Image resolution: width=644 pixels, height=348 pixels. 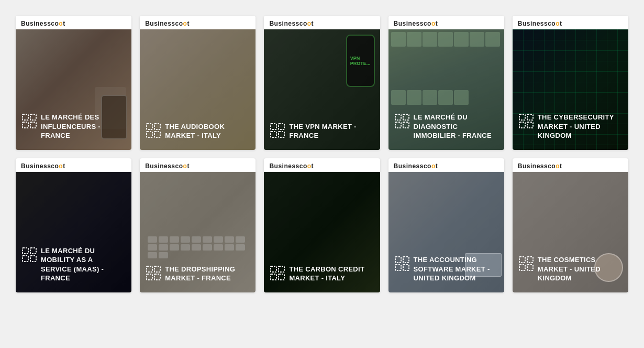 What do you see at coordinates (446, 83) in the screenshot?
I see `card-diagnostic: Businesscoot LE MARCHÉ DU DIAGNOSTIC IMM…` at bounding box center [446, 83].